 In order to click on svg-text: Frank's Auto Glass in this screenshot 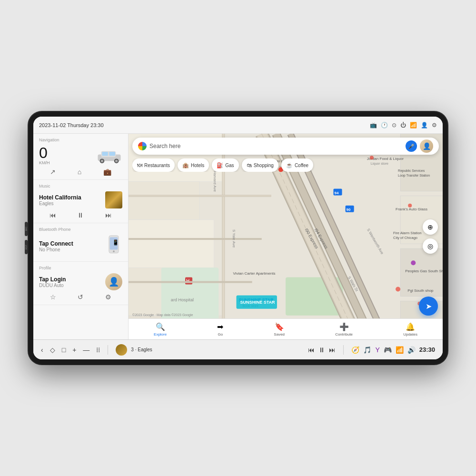, I will do `click(411, 209)`.